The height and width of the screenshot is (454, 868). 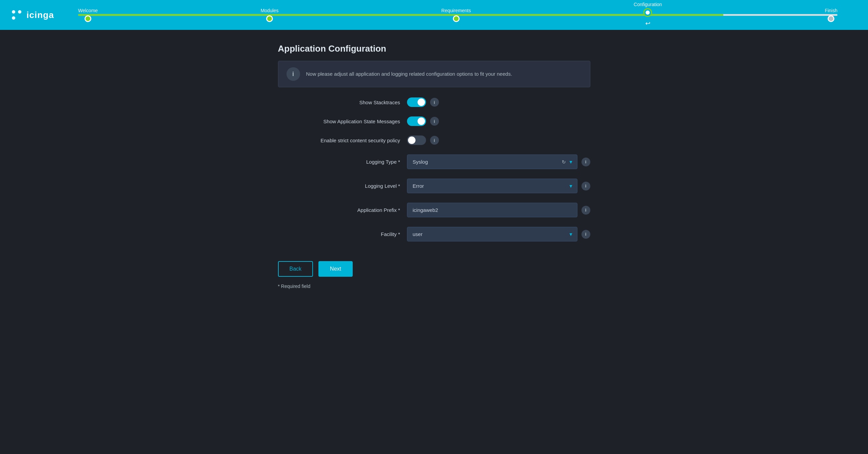 What do you see at coordinates (586, 210) in the screenshot?
I see `application-prefix-info-button: i` at bounding box center [586, 210].